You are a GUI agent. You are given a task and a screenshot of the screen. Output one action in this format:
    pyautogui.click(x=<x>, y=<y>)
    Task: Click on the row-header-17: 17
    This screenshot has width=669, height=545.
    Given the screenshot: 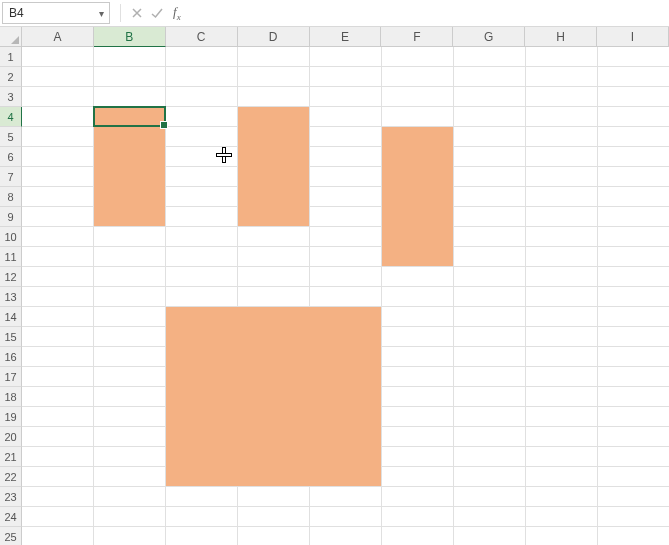 What is the action you would take?
    pyautogui.click(x=11, y=377)
    